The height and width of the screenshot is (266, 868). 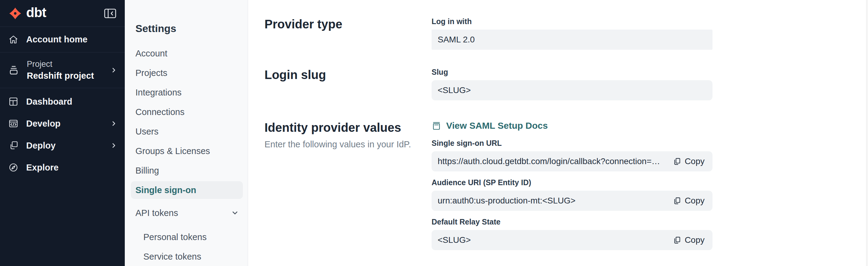 What do you see at coordinates (191, 155) in the screenshot?
I see `settings-nav-list: Account Projects Integrations Connection…` at bounding box center [191, 155].